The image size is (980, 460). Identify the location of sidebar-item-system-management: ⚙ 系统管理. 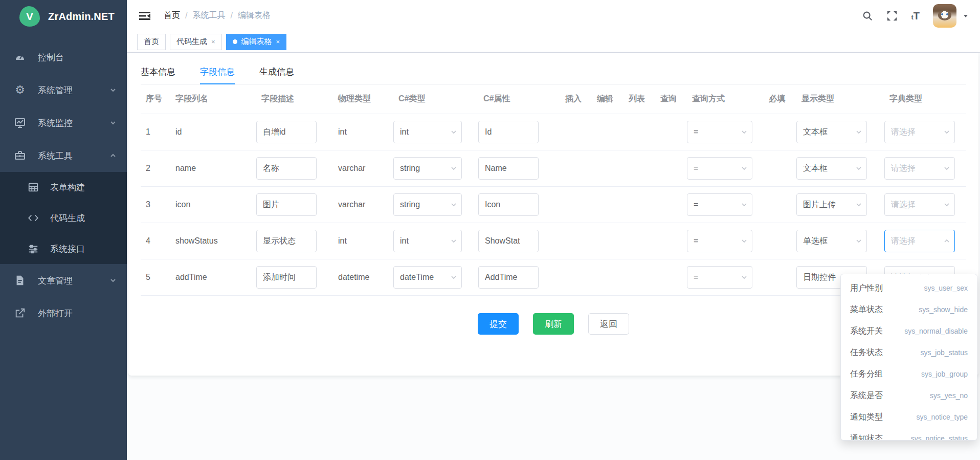
(63, 90).